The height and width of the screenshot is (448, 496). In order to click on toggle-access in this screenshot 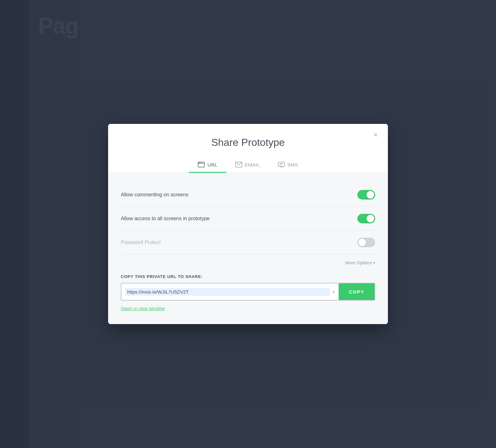, I will do `click(366, 219)`.